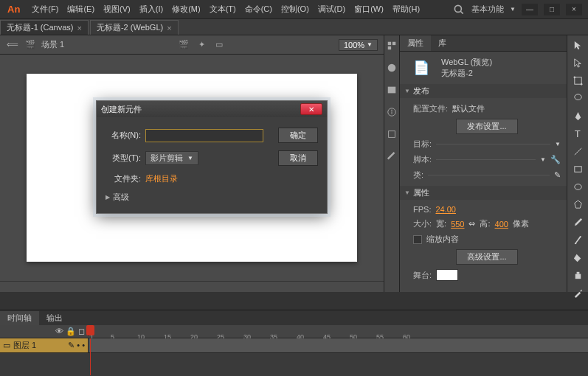 This screenshot has width=588, height=376. Describe the element at coordinates (392, 112) in the screenshot. I see `info-icon` at that location.